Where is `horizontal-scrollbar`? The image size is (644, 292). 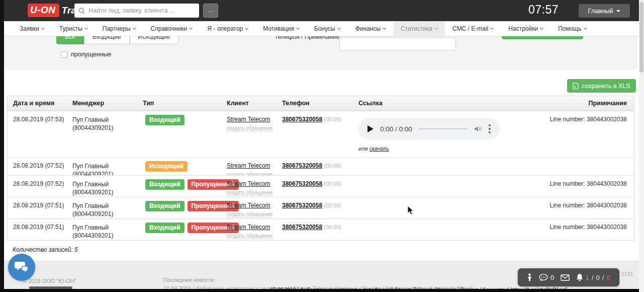 horizontal-scrollbar is located at coordinates (51, 288).